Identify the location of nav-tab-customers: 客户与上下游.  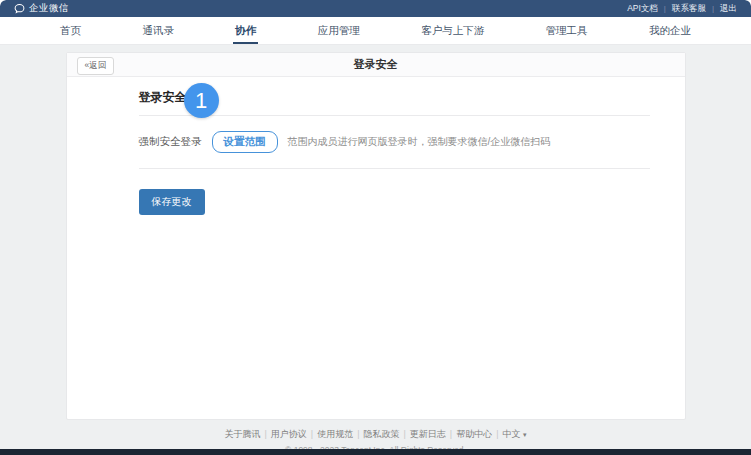
(452, 32).